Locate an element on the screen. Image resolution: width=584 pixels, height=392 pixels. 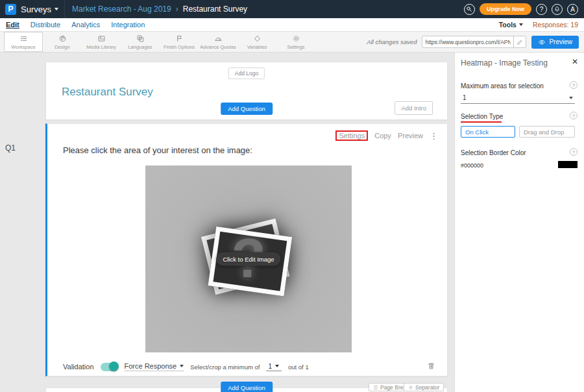
workspace-icon is located at coordinates (23, 39).